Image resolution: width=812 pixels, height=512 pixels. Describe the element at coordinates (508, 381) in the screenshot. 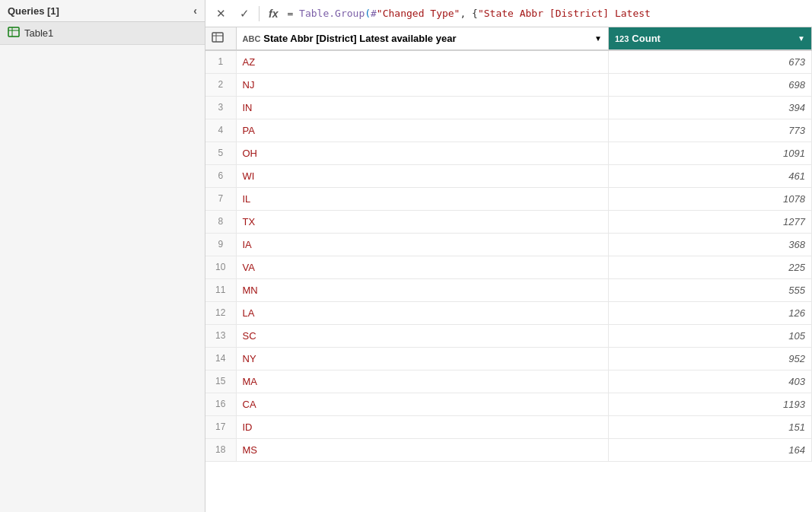

I see `table-row: 15MA403` at that location.